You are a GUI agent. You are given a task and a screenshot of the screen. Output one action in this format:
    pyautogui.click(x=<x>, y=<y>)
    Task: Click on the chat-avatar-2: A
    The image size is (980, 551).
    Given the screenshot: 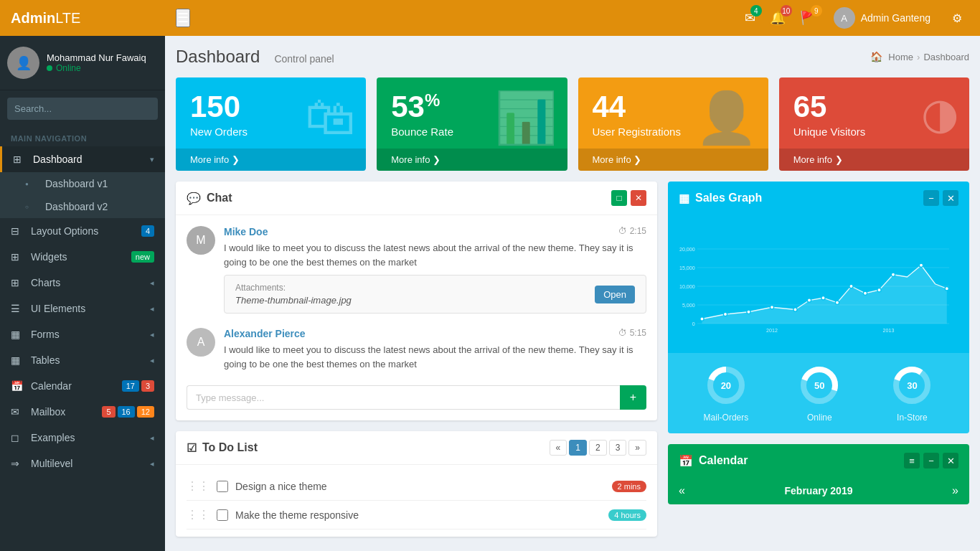 What is the action you would take?
    pyautogui.click(x=201, y=342)
    